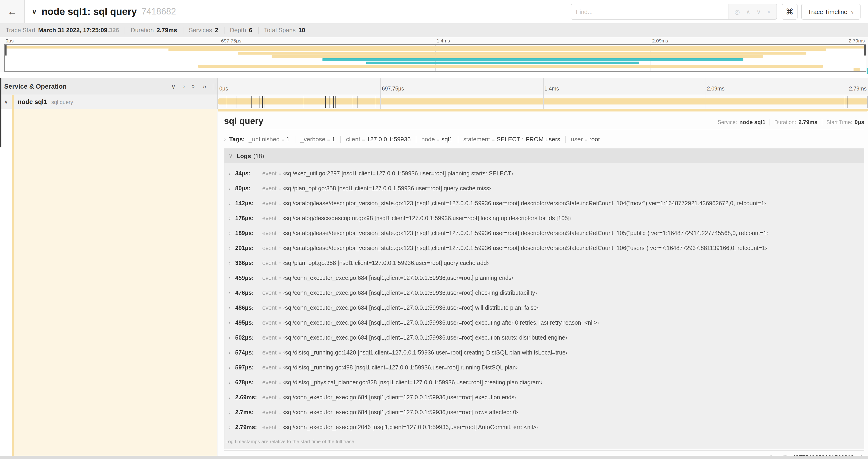  I want to click on locate-icon: ◎, so click(737, 11).